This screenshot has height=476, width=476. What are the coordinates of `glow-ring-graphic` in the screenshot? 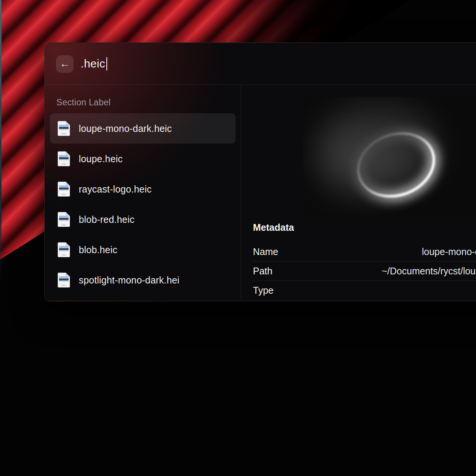 It's located at (390, 157).